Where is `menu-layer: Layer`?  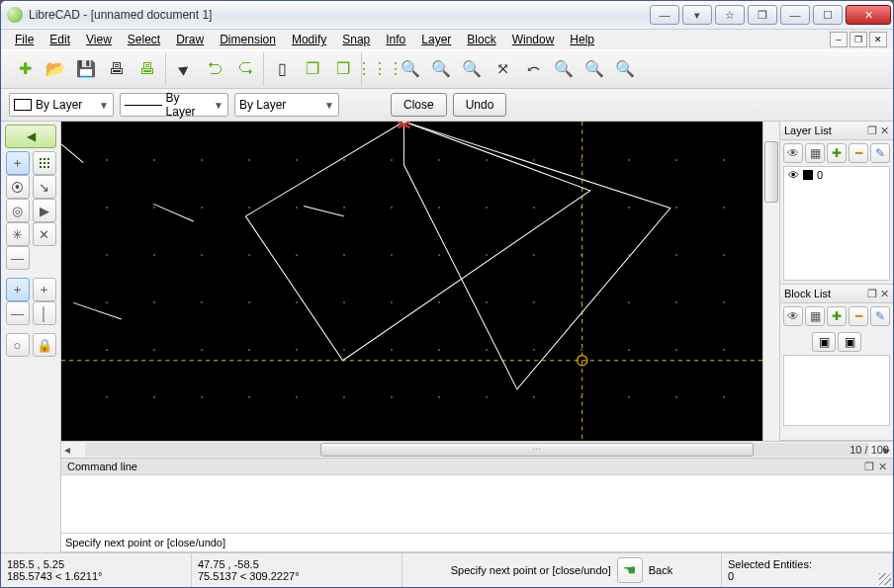
menu-layer: Layer is located at coordinates (436, 40).